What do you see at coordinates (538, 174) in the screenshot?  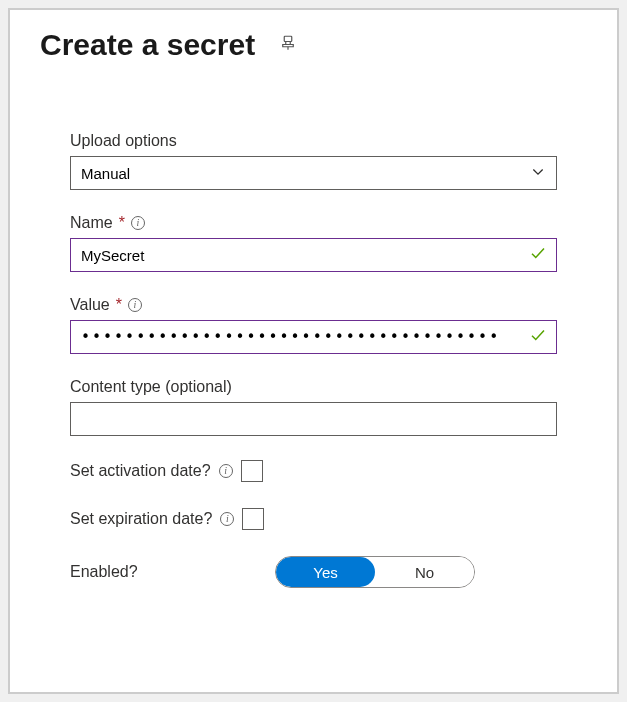 I see `chevron-down-icon` at bounding box center [538, 174].